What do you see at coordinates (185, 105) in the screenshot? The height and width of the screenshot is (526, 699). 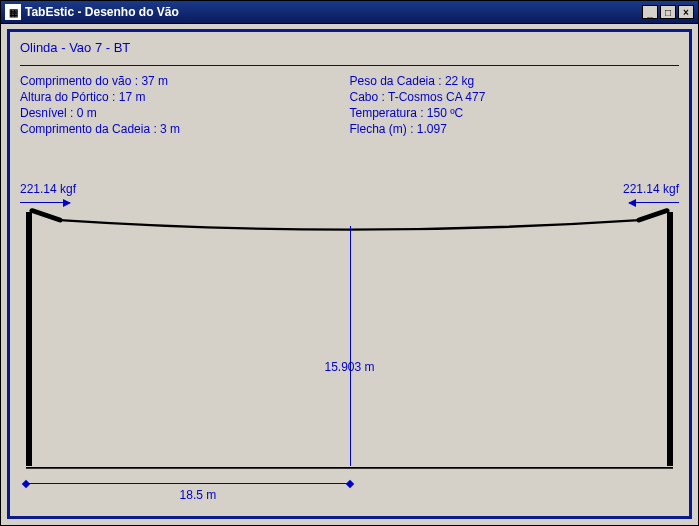 I see `info-left-column: Comprimento do vão : 37 m Altura do Pórt…` at bounding box center [185, 105].